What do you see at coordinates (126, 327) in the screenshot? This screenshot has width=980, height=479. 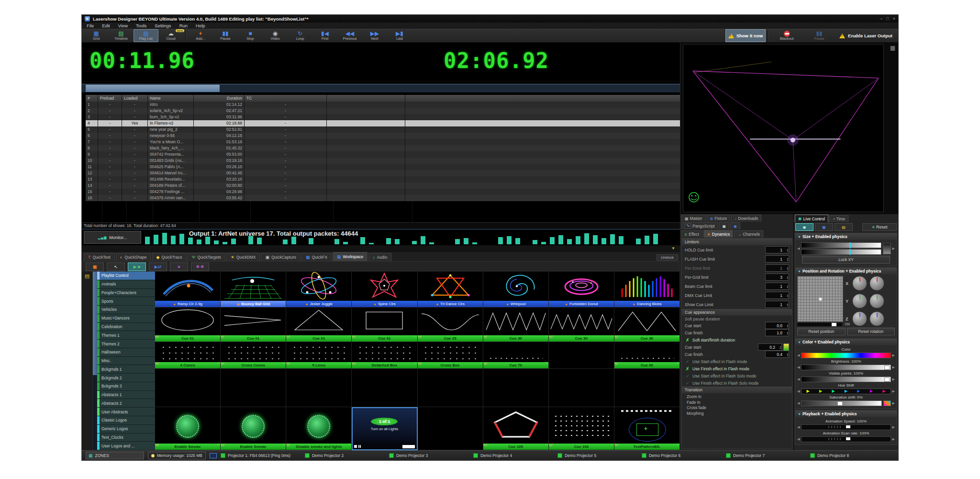 I see `category-item: Celebration` at bounding box center [126, 327].